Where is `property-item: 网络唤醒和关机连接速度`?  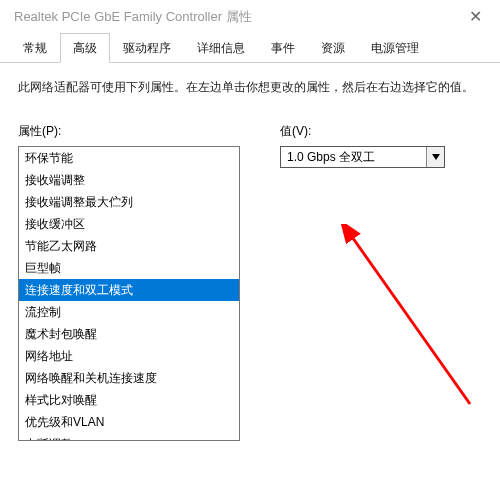
property-item: 网络唤醒和关机连接速度 is located at coordinates (129, 378).